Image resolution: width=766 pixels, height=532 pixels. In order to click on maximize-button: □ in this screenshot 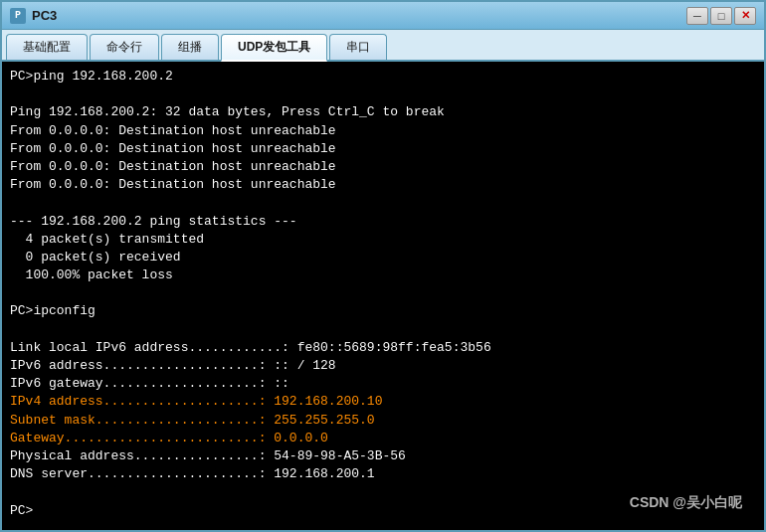, I will do `click(721, 16)`.